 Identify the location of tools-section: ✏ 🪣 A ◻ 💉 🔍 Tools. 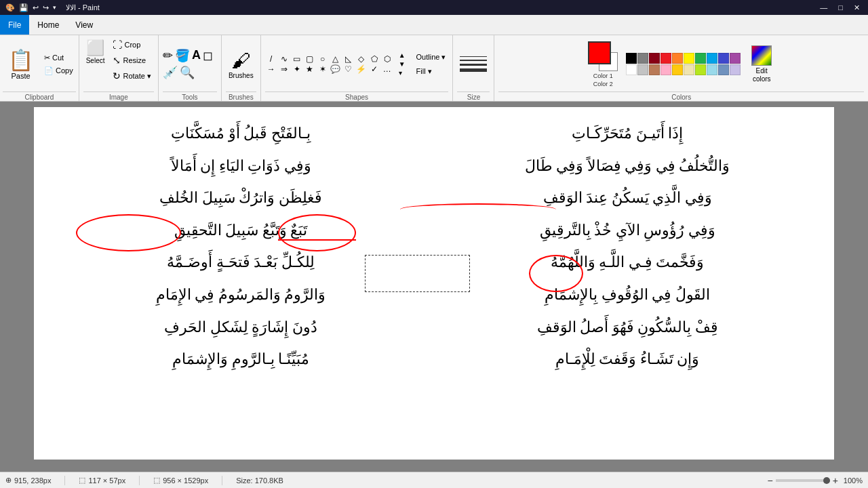
(190, 68).